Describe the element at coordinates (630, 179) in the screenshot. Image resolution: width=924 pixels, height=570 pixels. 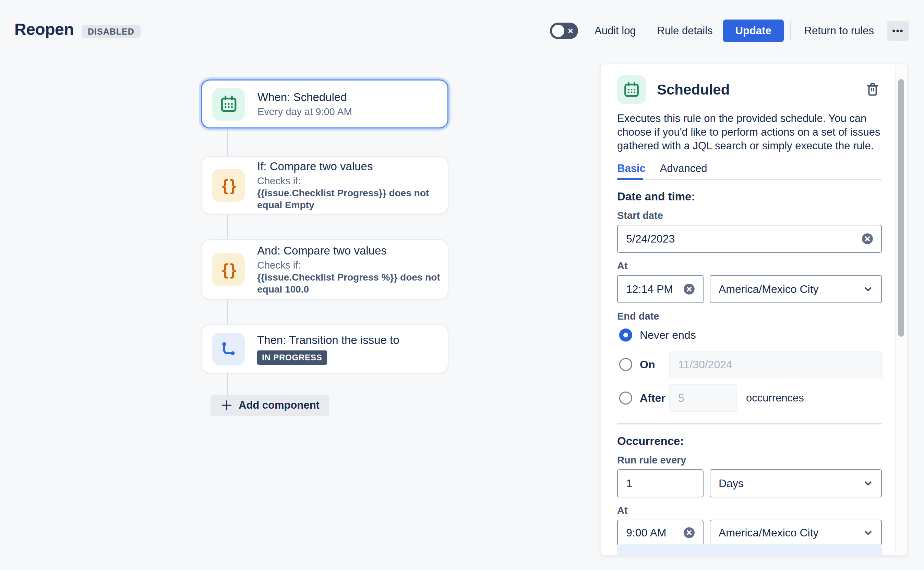
I see `active-tab-indicator` at that location.